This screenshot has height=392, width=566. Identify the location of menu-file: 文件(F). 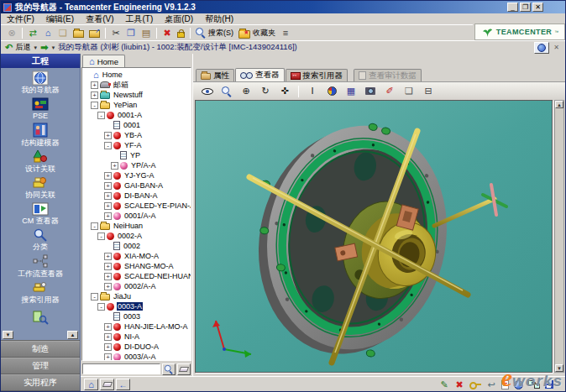
(20, 19).